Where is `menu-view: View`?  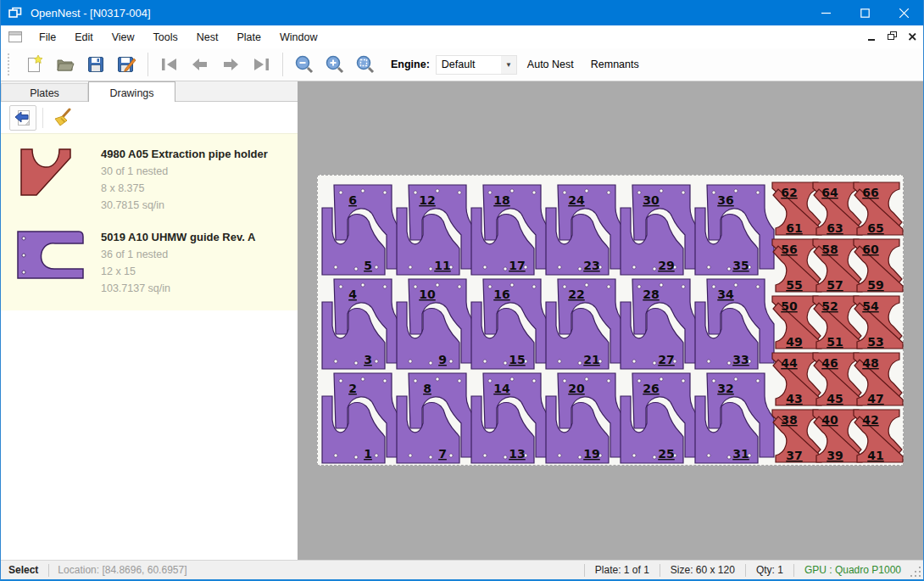 menu-view: View is located at coordinates (124, 37).